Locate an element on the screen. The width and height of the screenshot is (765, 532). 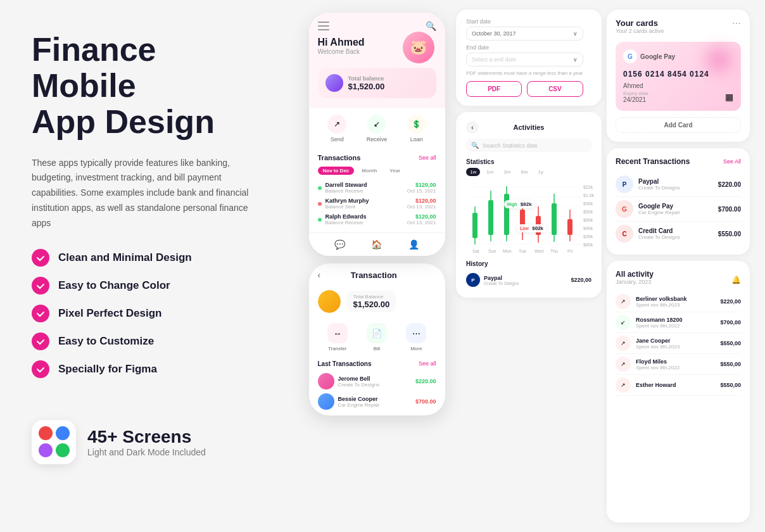
more-options-icon: ⋯ is located at coordinates (737, 23).